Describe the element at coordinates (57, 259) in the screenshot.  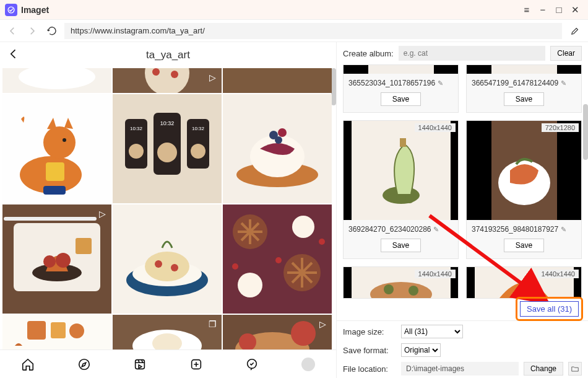
I see `thumb-ipad-drawing: ▷` at that location.